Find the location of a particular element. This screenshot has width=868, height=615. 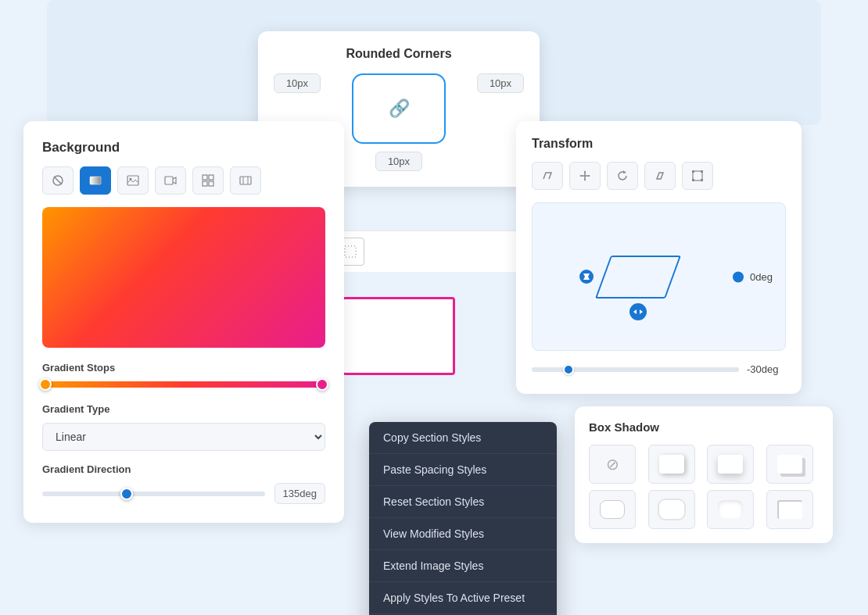

gradient-type-label: Gradient Type is located at coordinates (184, 409).